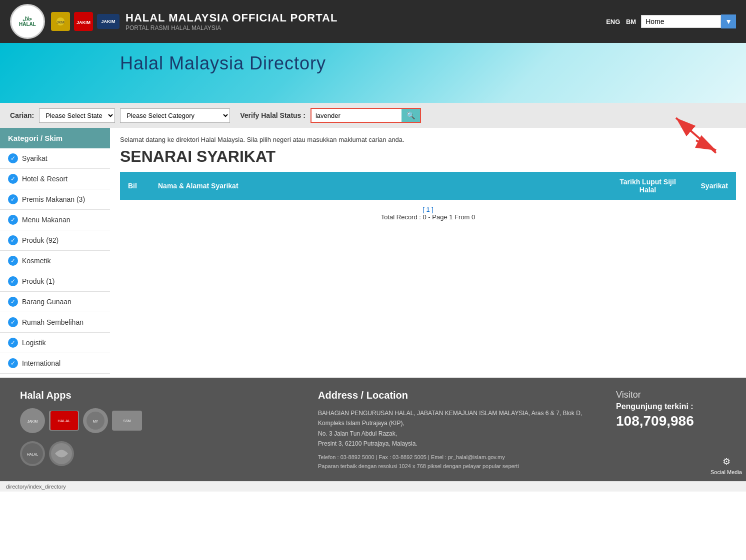  What do you see at coordinates (53, 322) in the screenshot?
I see `sidebar-item-label: Rumah Sembelihan` at bounding box center [53, 322].